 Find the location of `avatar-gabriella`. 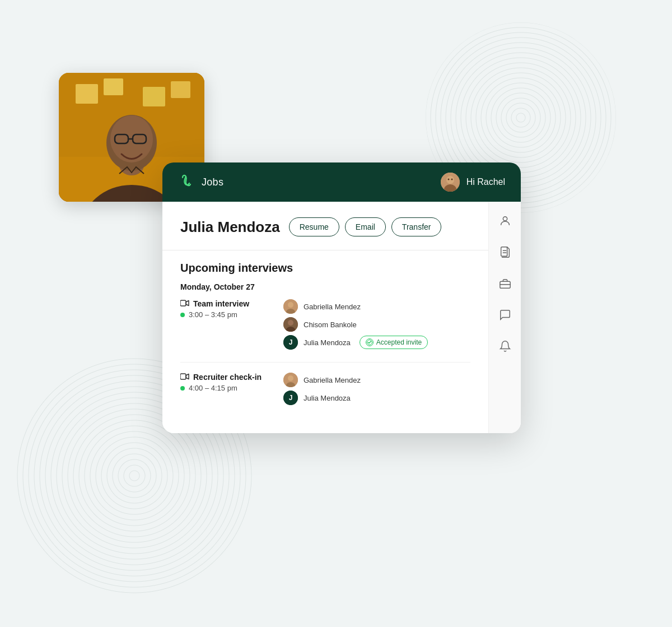

avatar-gabriella is located at coordinates (291, 306).